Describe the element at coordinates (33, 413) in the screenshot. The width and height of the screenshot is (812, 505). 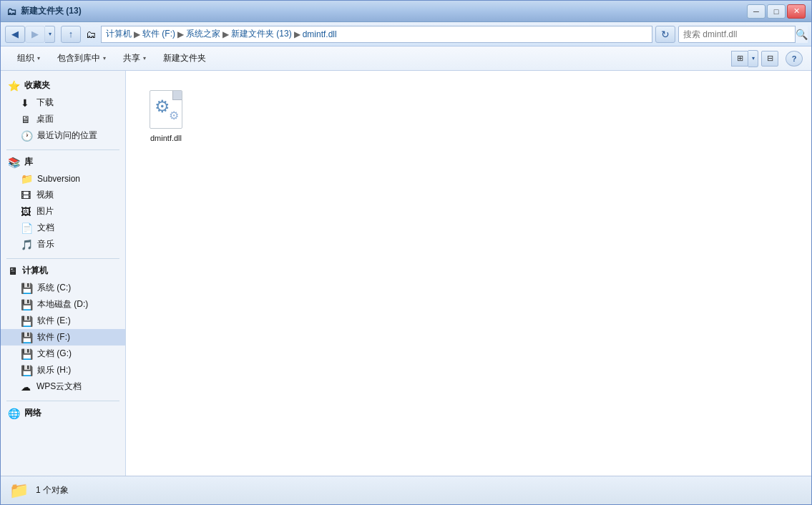
I see `network-label: 网络` at that location.